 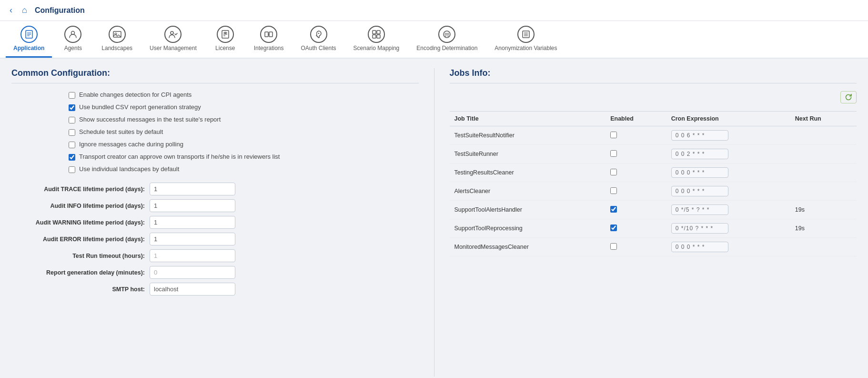 What do you see at coordinates (73, 39) in the screenshot?
I see `tab-agents: Agents` at bounding box center [73, 39].